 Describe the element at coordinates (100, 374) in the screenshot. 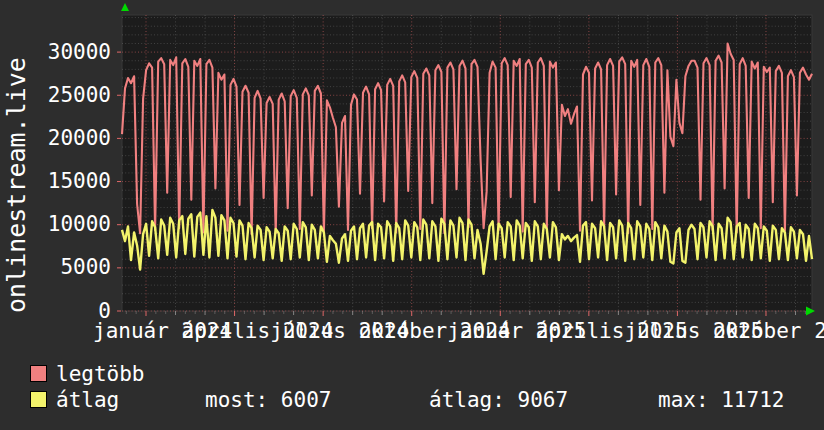

I see `legend-label-legtobb: legtöbb` at that location.